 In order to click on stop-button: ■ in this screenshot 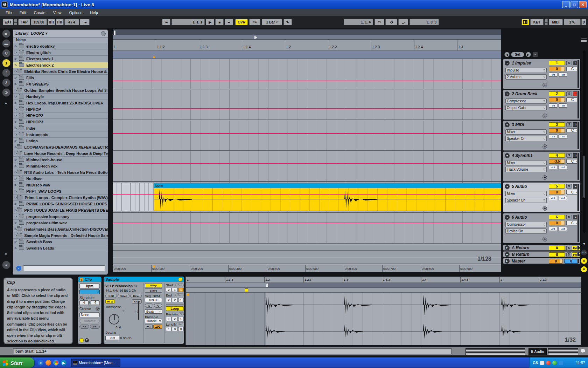, I will do `click(219, 22)`.